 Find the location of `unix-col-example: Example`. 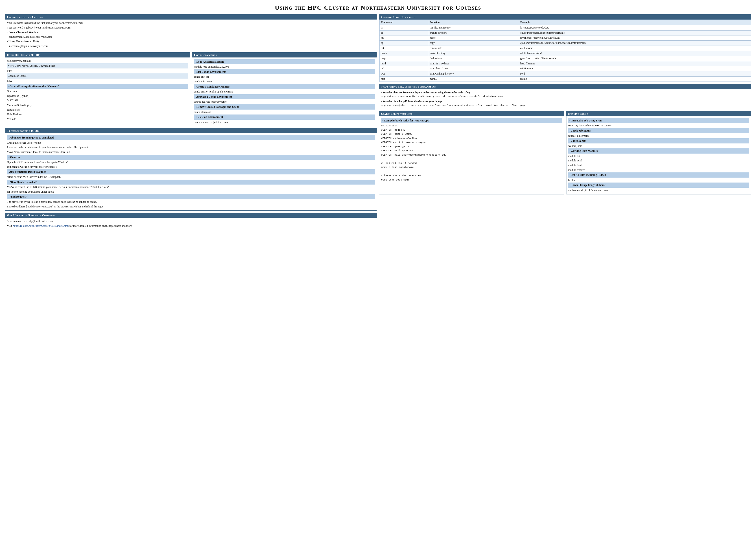

unix-col-example: Example is located at coordinates (635, 22).